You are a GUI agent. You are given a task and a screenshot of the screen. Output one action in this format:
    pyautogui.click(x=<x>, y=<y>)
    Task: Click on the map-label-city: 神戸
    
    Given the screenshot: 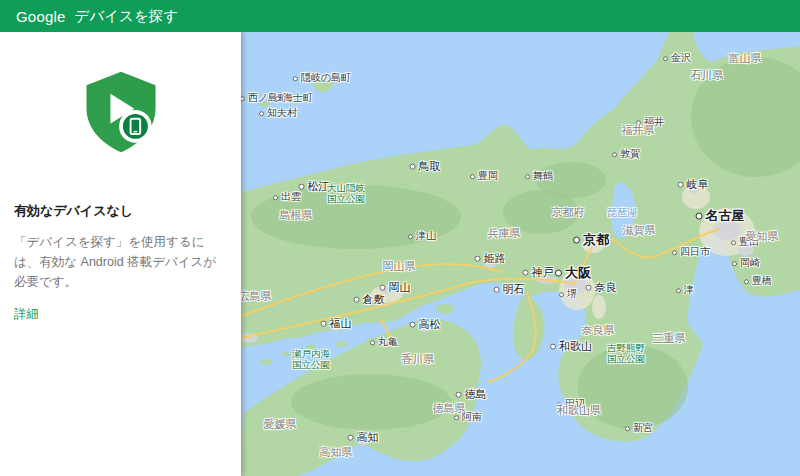 What is the action you would take?
    pyautogui.click(x=538, y=272)
    